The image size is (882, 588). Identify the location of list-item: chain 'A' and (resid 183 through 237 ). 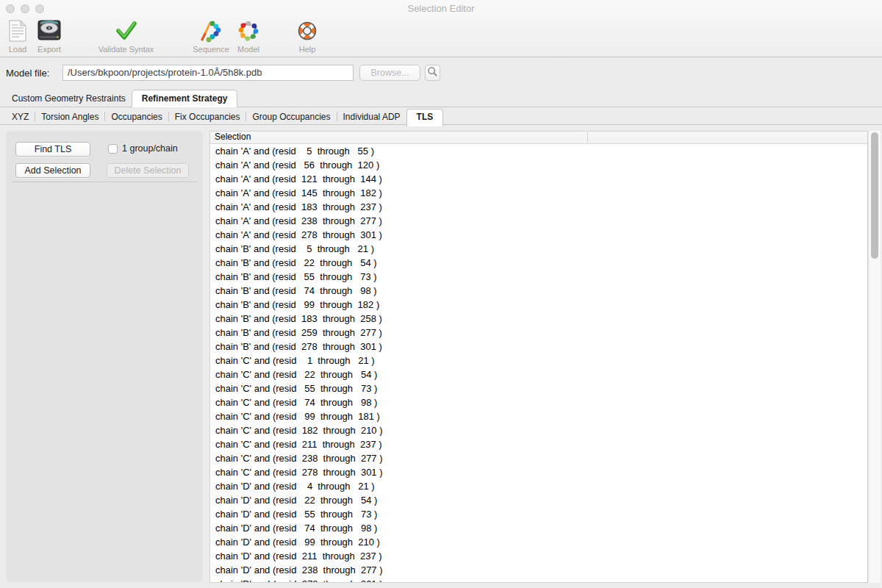
(539, 207).